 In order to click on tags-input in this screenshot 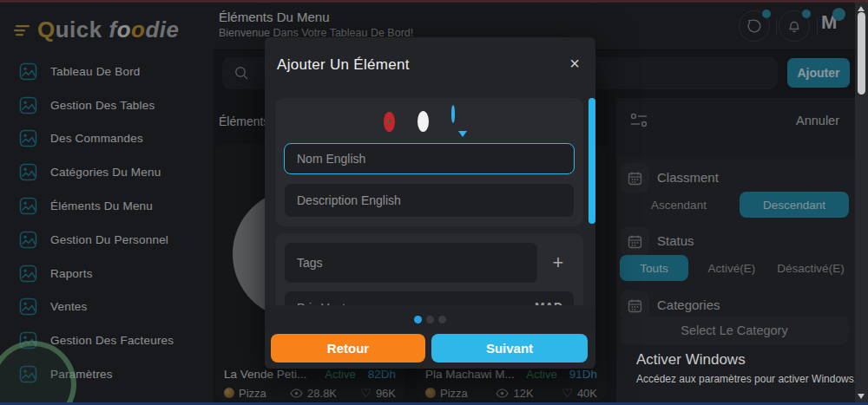, I will do `click(411, 263)`.